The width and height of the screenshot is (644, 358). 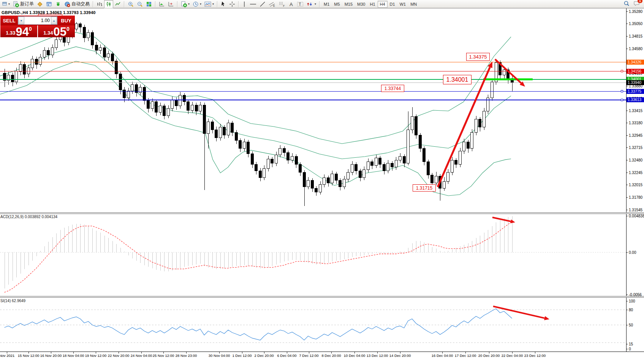 What do you see at coordinates (383, 4) in the screenshot?
I see `timeframe-h4-button: H4` at bounding box center [383, 4].